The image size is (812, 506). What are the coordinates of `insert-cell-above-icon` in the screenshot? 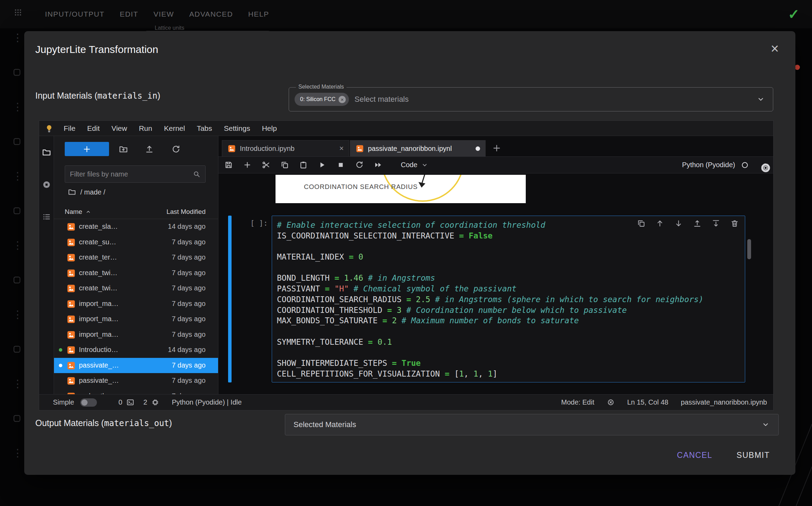 It's located at (697, 224).